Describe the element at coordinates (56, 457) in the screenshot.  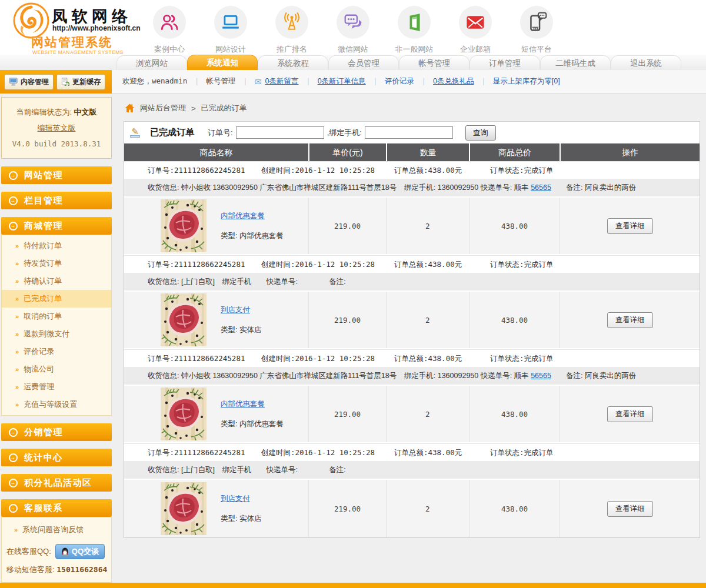
I see `sidebar-section-statistics: → 统计中心` at that location.